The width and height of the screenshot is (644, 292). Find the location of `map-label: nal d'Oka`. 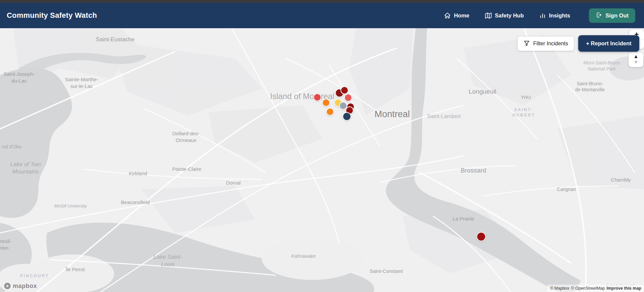

map-label: nal d'Oka is located at coordinates (11, 147).